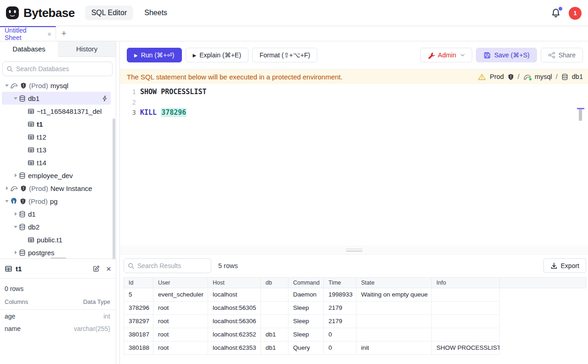  Describe the element at coordinates (56, 162) in the screenshot. I see `tree-item-t14: t14` at that location.